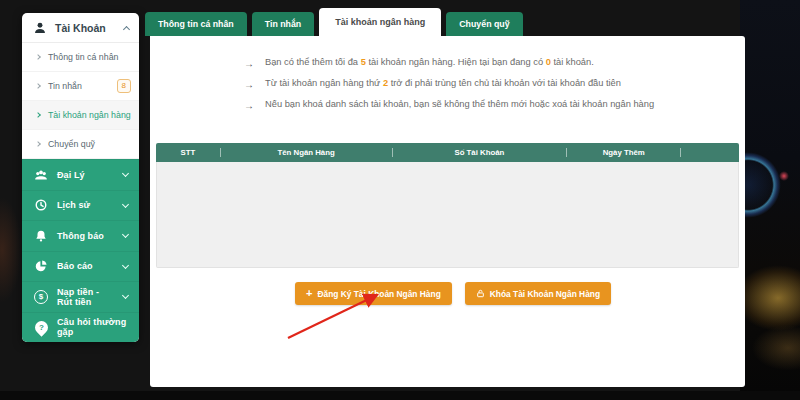 This screenshot has height=400, width=800. What do you see at coordinates (484, 24) in the screenshot?
I see `tab-fund-transfer: Chuyển quỹ` at bounding box center [484, 24].